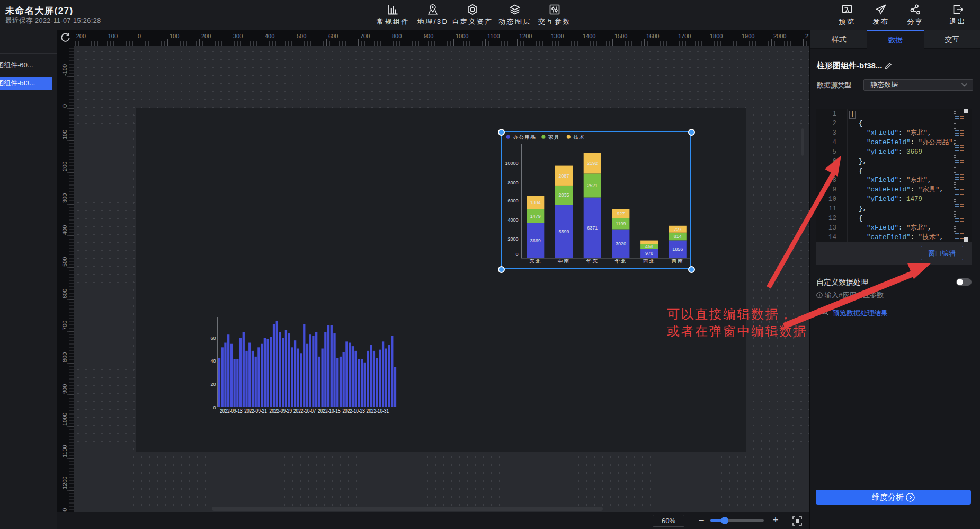 This screenshot has width=980, height=529. What do you see at coordinates (213, 361) in the screenshot?
I see `svg-text: 40` at bounding box center [213, 361].